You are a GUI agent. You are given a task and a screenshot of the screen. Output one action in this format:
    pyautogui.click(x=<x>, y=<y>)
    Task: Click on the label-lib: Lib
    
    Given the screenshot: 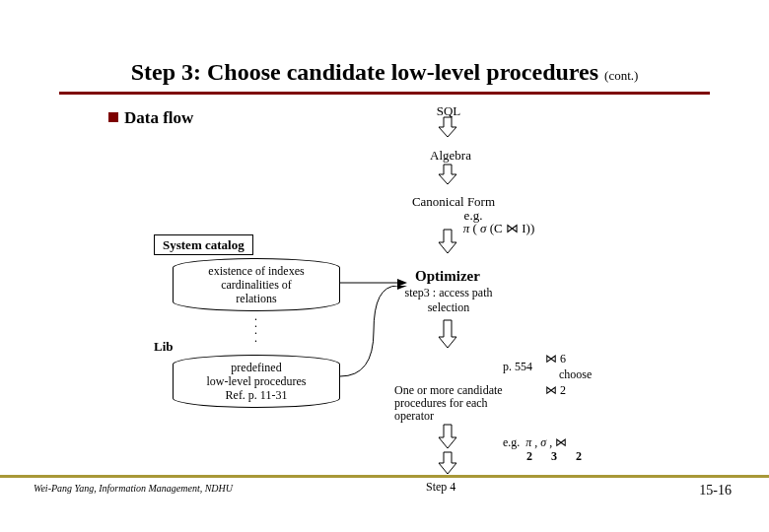 What is the action you would take?
    pyautogui.click(x=164, y=347)
    